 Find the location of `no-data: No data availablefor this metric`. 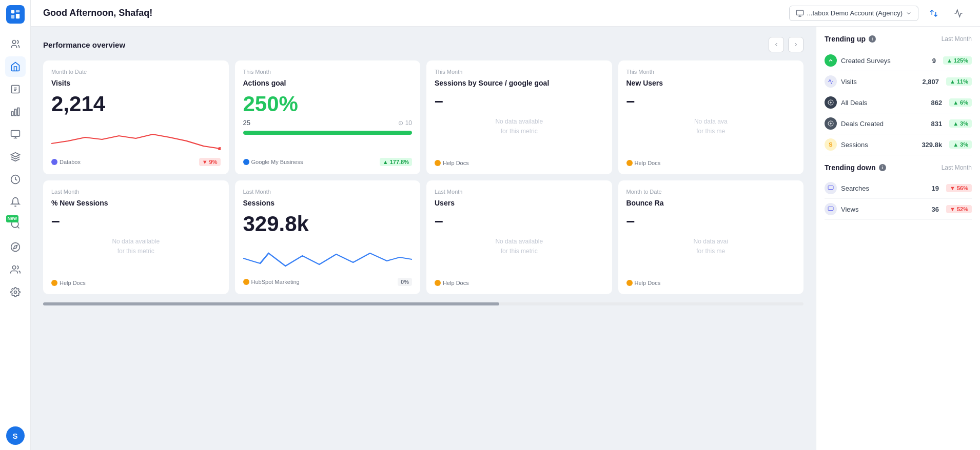

no-data: No data availablefor this metric is located at coordinates (136, 247).